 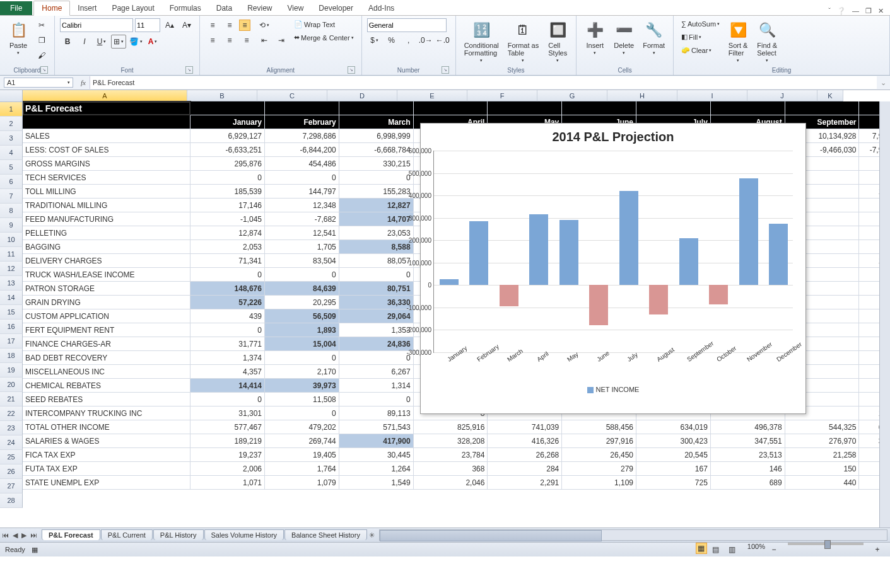 What do you see at coordinates (823, 441) in the screenshot?
I see `cell: 276,970` at bounding box center [823, 441].